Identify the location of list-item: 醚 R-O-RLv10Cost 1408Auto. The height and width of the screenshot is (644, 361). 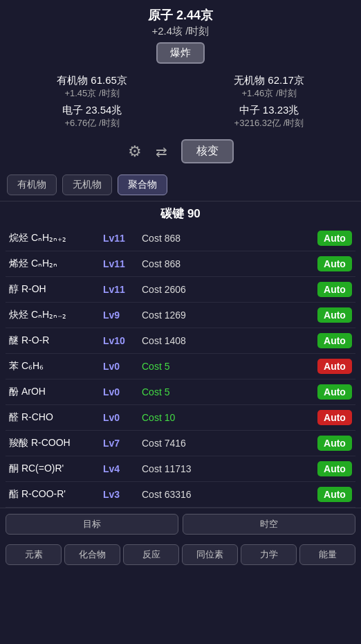
(180, 341).